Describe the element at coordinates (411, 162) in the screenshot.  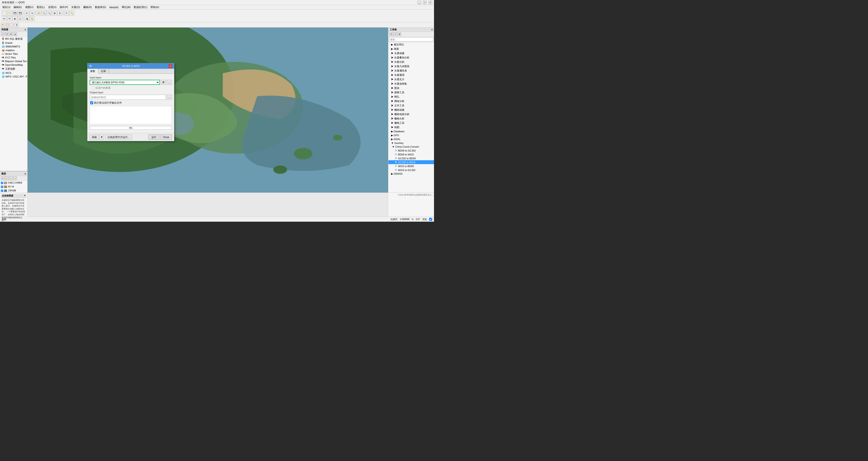
I see `tools-gcj02-to-wgs: ⚙ GCJ02 to WGS` at that location.